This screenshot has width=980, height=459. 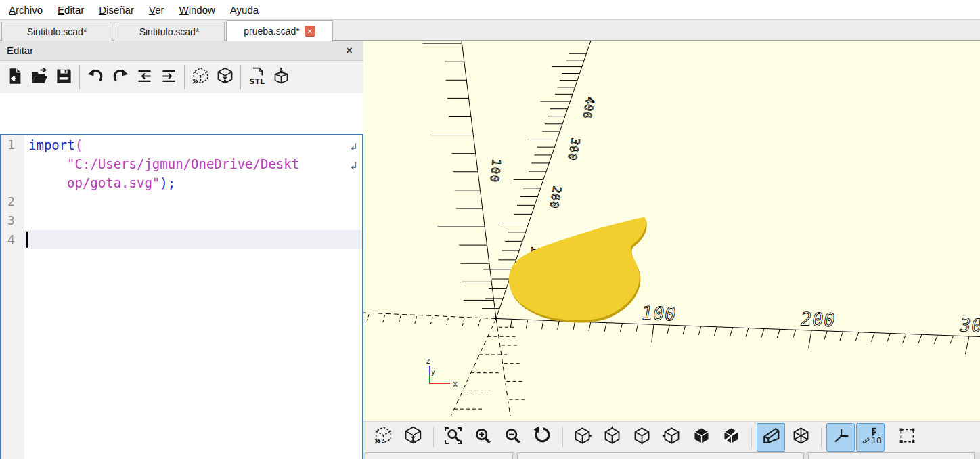 What do you see at coordinates (671, 437) in the screenshot?
I see `view-left-button` at bounding box center [671, 437].